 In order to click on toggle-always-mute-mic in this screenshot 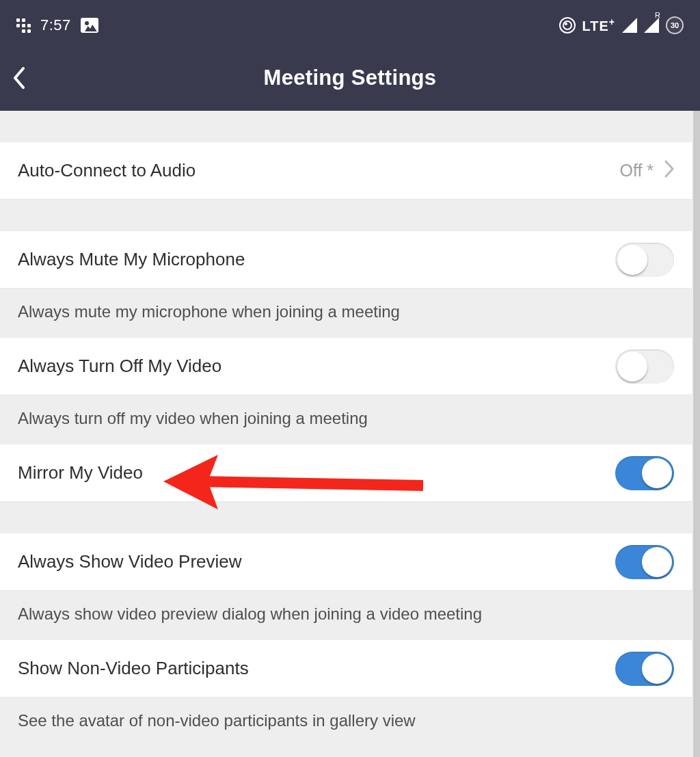, I will do `click(645, 260)`.